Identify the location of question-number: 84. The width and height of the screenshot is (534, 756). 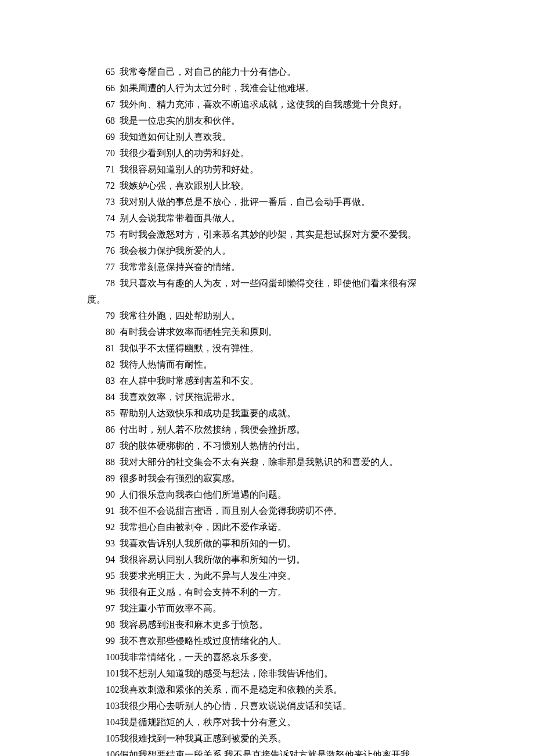
(108, 397).